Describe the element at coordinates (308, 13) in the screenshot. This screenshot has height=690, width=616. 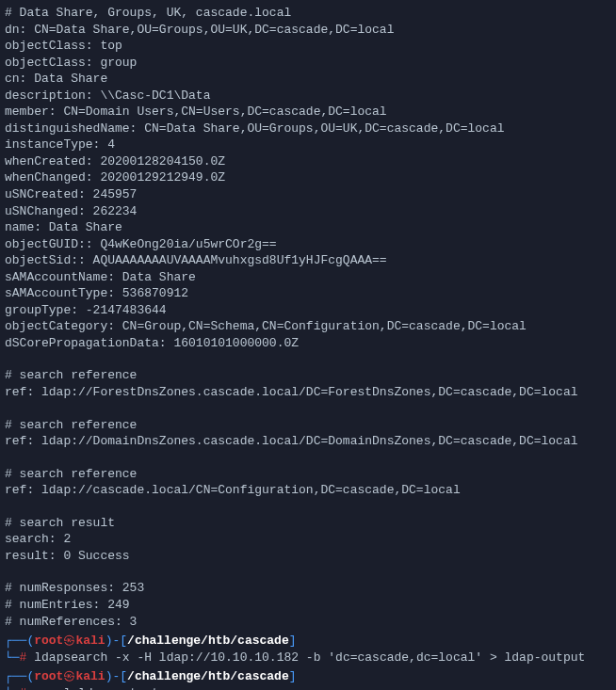
I see `ldap-header-comment: # Data Share, Groups, UK, cascade.local` at that location.